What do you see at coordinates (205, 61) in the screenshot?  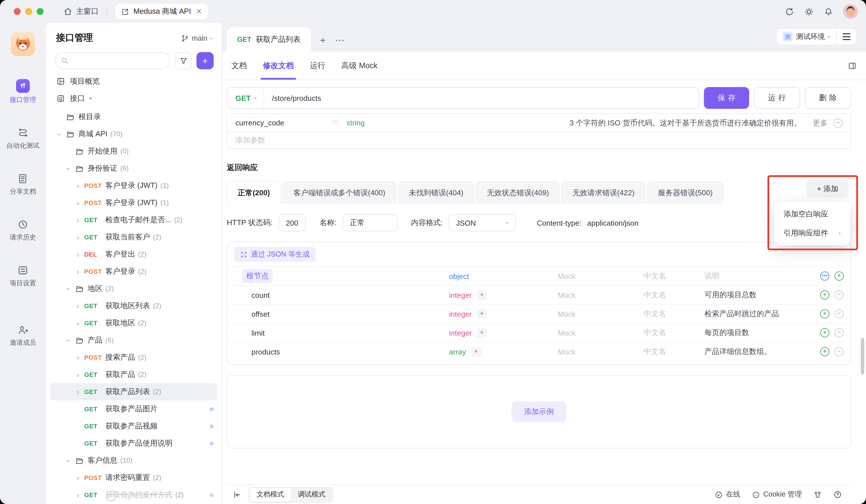 I see `add-api-button: +` at bounding box center [205, 61].